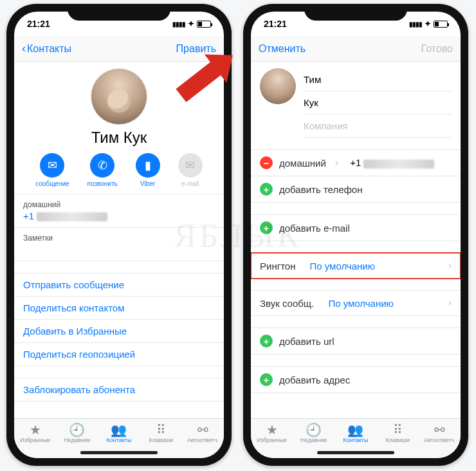 The height and width of the screenshot is (471, 476). Describe the element at coordinates (378, 126) in the screenshot. I see `company-field: Компания` at that location.